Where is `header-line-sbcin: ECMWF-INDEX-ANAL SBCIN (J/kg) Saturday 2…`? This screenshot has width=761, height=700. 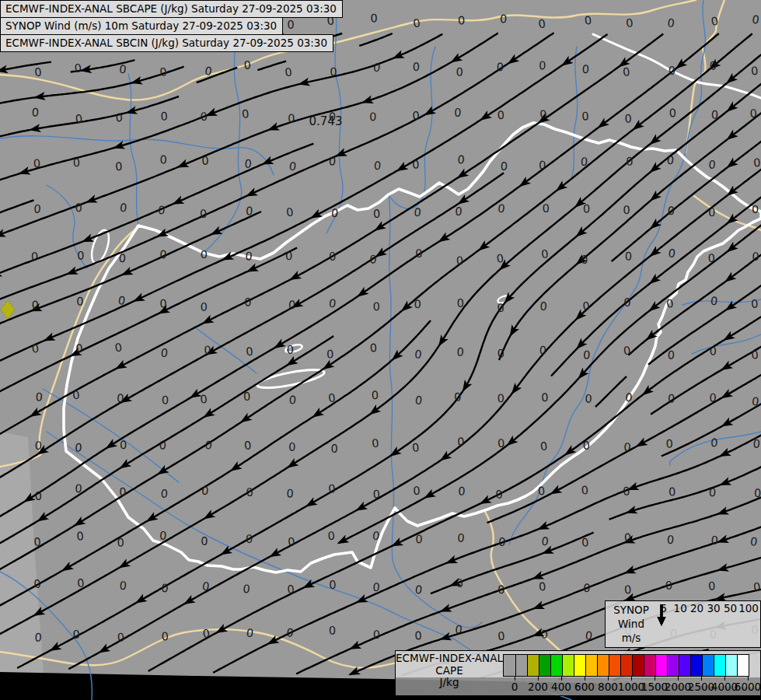
header-line-sbcin: ECMWF-INDEX-ANAL SBCIN (J/kg) Saturday 2… is located at coordinates (166, 44).